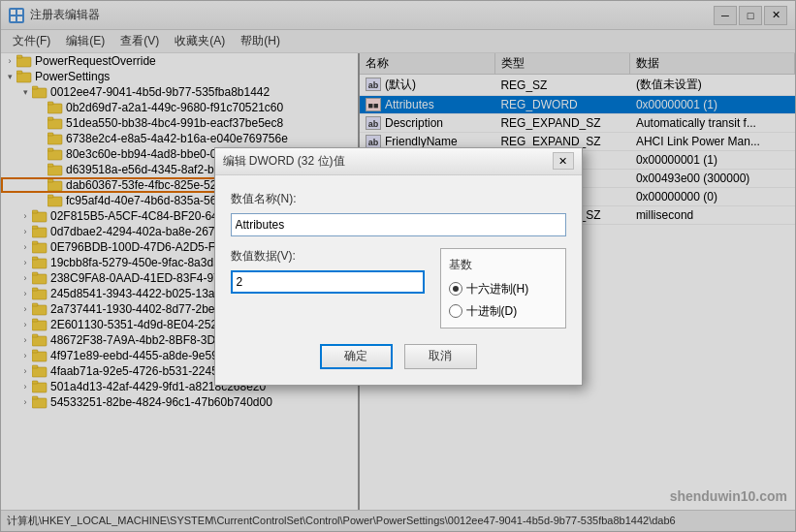  Describe the element at coordinates (328, 282) in the screenshot. I see `dialog-value-input` at that location.